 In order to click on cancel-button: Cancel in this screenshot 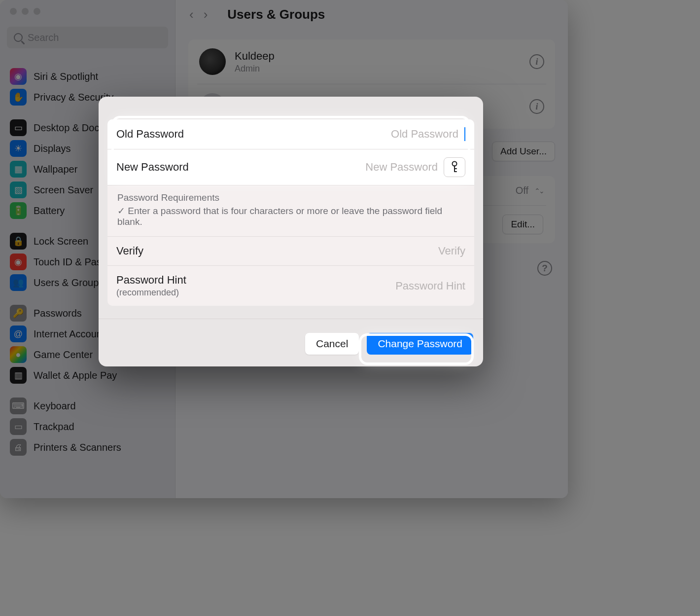, I will do `click(332, 344)`.